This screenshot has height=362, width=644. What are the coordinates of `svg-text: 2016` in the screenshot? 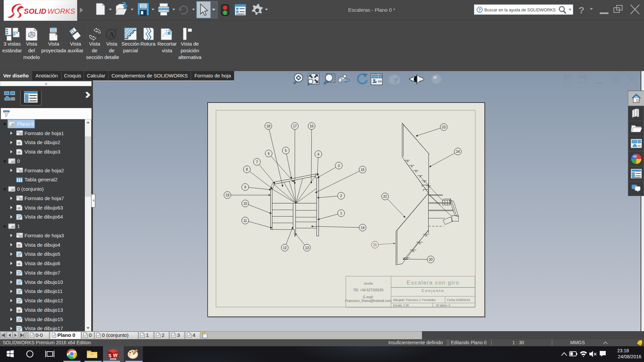 It's located at (113, 359).